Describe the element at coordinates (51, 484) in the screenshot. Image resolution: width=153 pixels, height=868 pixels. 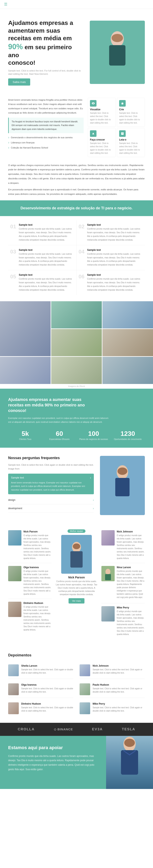
I see `faq-active-item: Sample text › Amet lorem venenatis lectu…` at that location.